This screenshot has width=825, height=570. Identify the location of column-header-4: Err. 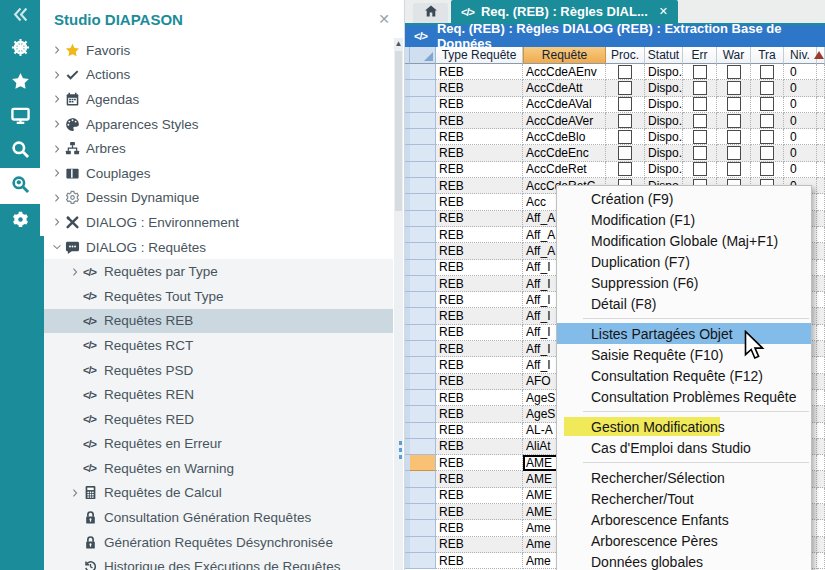
(700, 56).